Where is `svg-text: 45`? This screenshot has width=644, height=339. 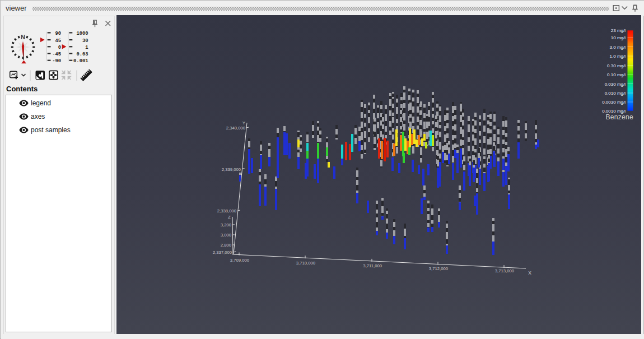
svg-text: 45 is located at coordinates (58, 41).